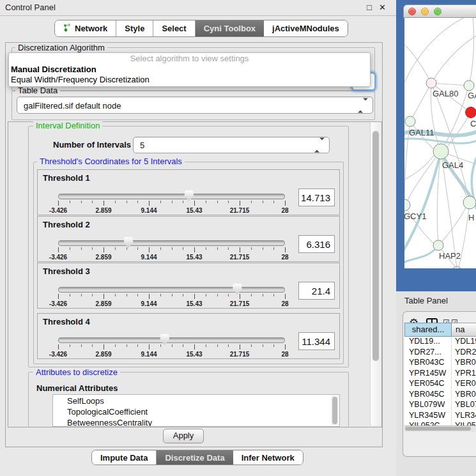  I want to click on table-row: YDR27...YDR27, so click(440, 353).